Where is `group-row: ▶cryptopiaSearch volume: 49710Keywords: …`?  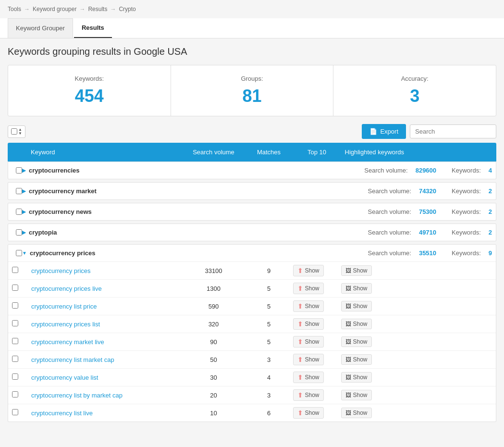
group-row: ▶cryptopiaSearch volume: 49710Keywords: … is located at coordinates (252, 233).